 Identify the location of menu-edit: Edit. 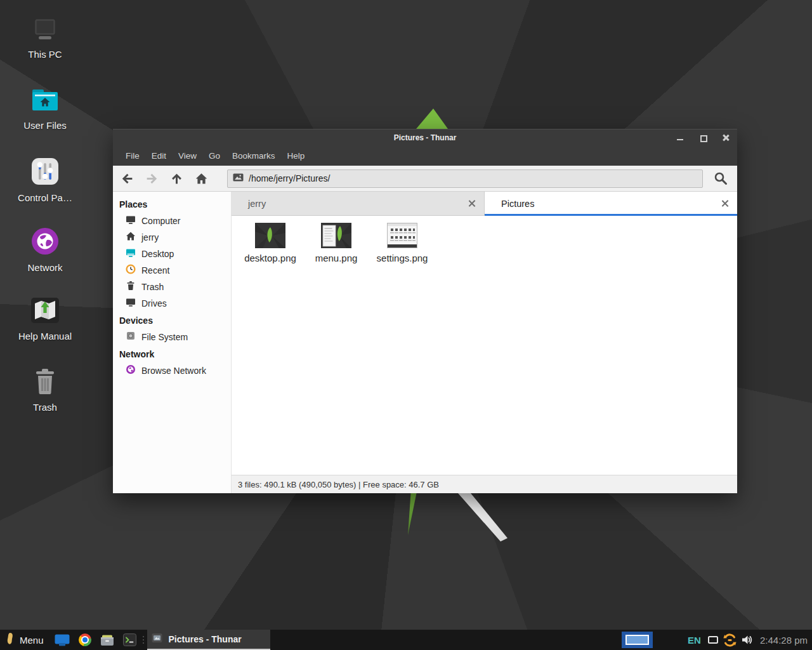
(159, 156).